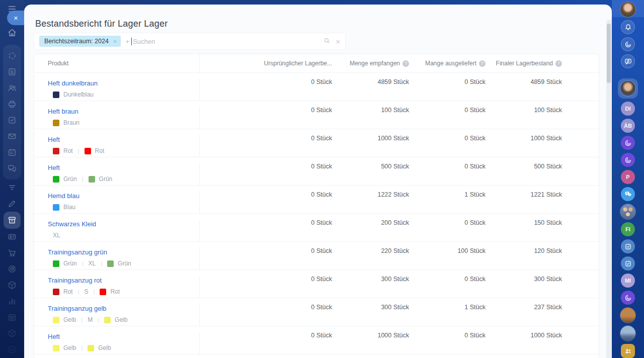 This screenshot has height=358, width=644. What do you see at coordinates (12, 317) in the screenshot?
I see `sidebar-item-planner` at bounding box center [12, 317].